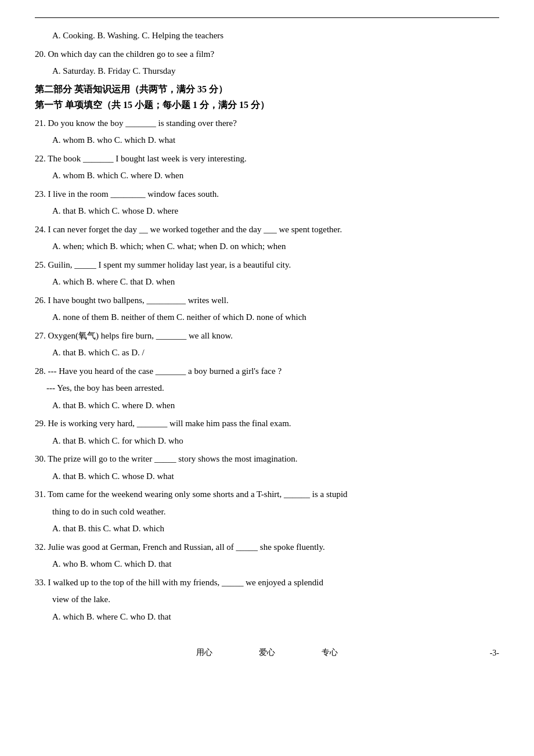 Image resolution: width=534 pixels, height=756 pixels. Describe the element at coordinates (267, 265) in the screenshot. I see `q25: 25. Guilin, _____ I spent my summer holi…` at that location.